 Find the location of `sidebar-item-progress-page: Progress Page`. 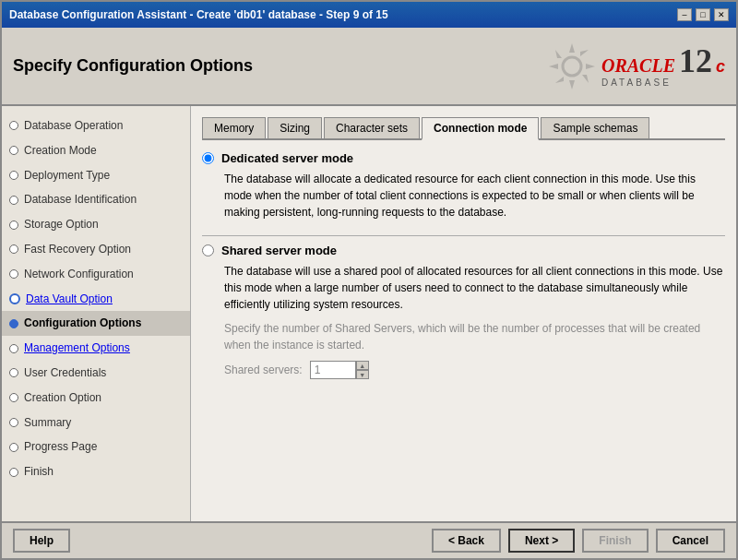

sidebar-item-progress-page: Progress Page is located at coordinates (96, 447).